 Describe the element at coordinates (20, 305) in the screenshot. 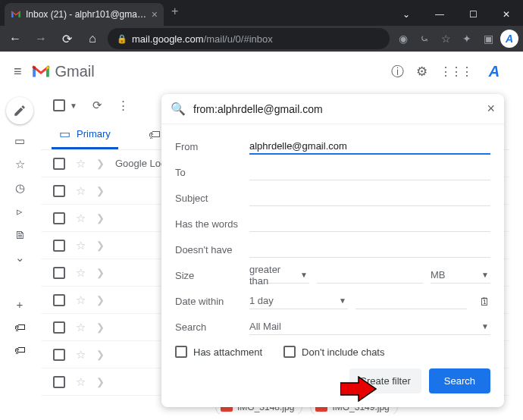

I see `new-label-icon: +` at that location.